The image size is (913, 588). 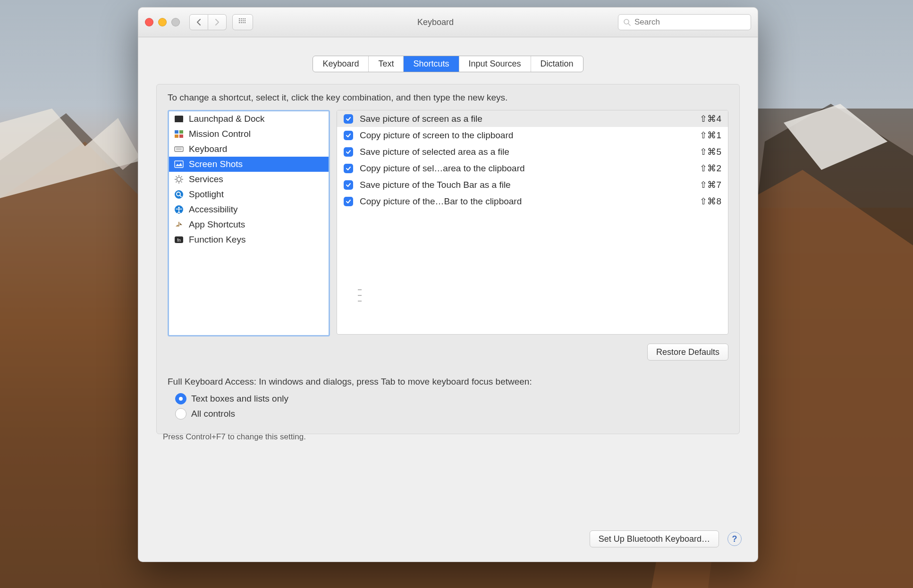 What do you see at coordinates (627, 22) in the screenshot?
I see `search-icon` at bounding box center [627, 22].